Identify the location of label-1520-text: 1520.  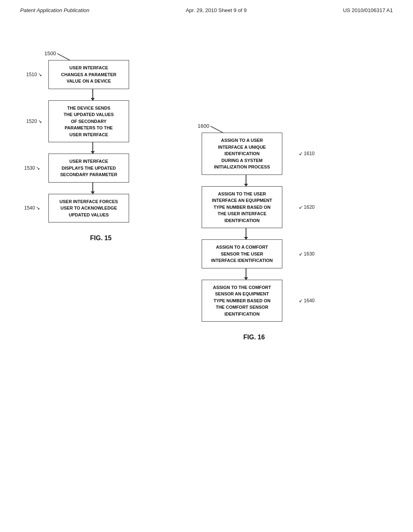
(31, 121).